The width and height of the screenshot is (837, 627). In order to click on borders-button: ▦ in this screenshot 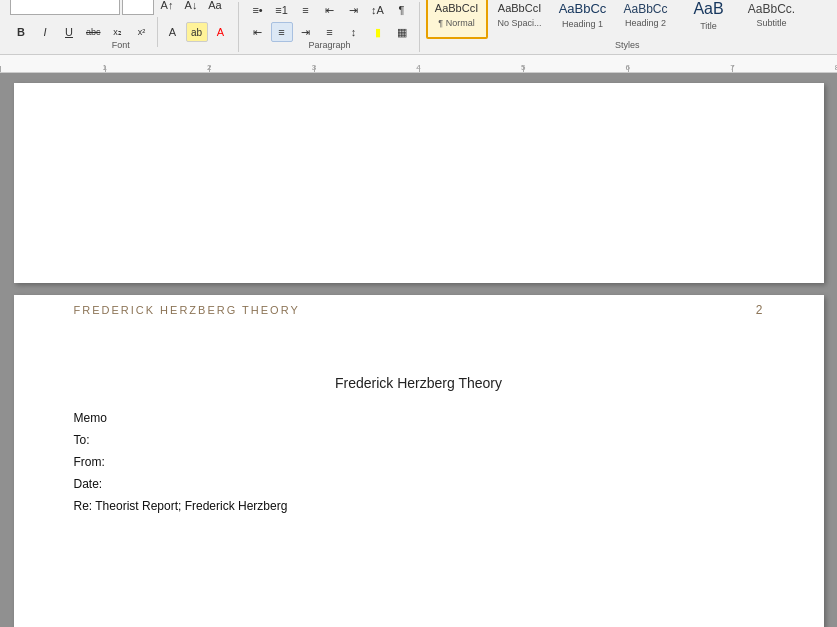, I will do `click(402, 32)`.